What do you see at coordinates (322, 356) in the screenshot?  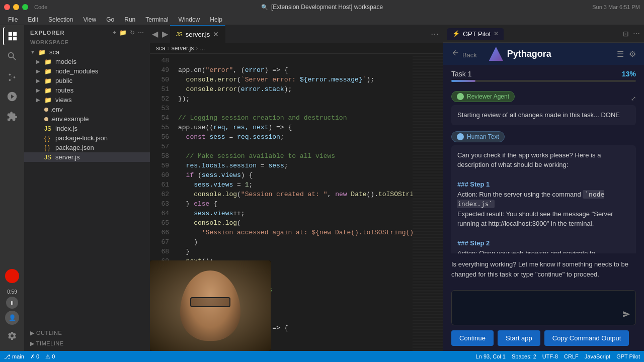 I see `status-bar: ⎇ main ✗ 0 ⚠ 0 Ln 93, Col 1 Spaces: 2 UT…` at bounding box center [322, 356].